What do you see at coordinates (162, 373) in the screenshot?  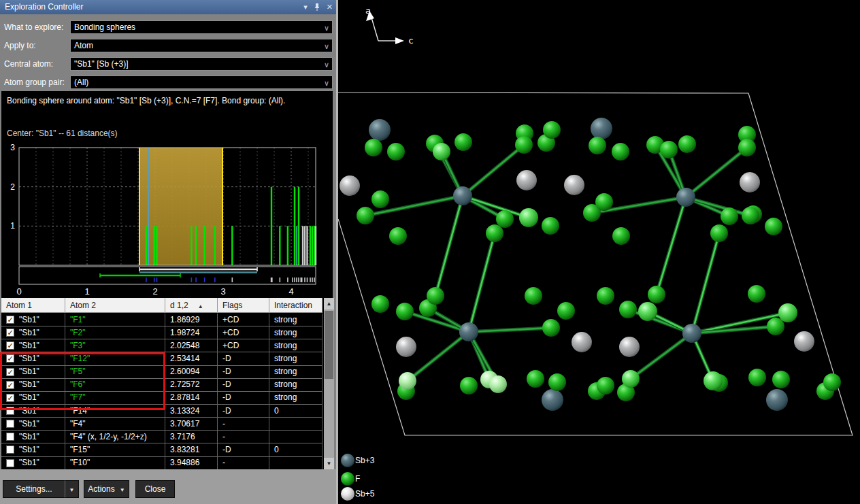 I see `table-row: ✓"Sb1""F5"2.60094-Dstrong` at bounding box center [162, 373].